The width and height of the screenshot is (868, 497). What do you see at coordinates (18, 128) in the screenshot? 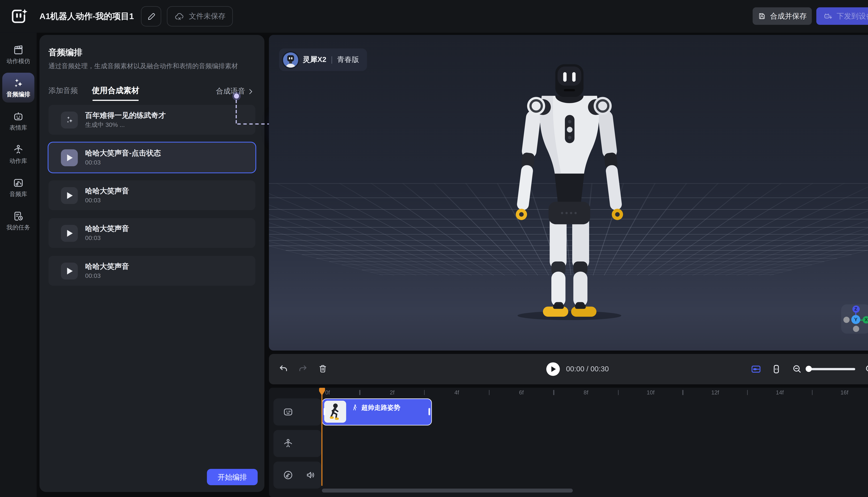
I see `sidebar-label: 表情库` at bounding box center [18, 128].